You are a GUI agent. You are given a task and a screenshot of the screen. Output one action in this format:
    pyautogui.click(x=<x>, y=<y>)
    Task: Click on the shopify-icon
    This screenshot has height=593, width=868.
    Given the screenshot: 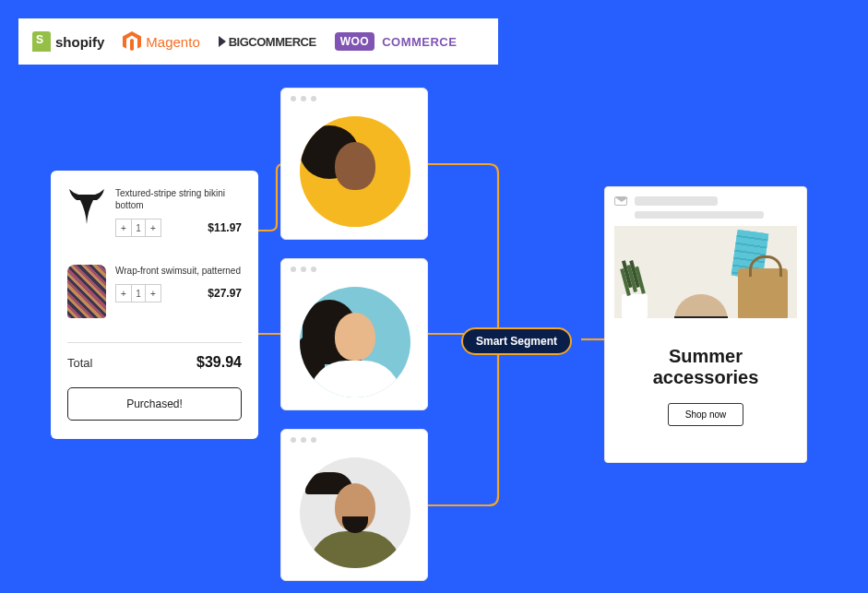 What is the action you would take?
    pyautogui.click(x=42, y=42)
    